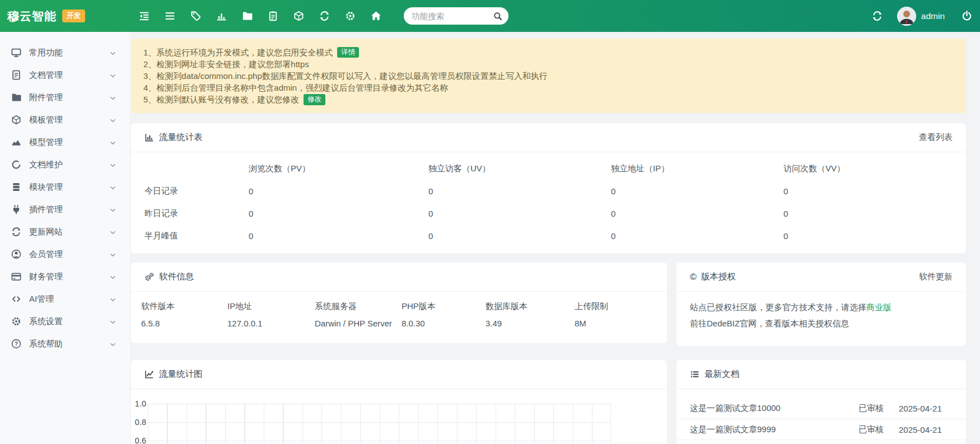 Image resolution: width=980 pixels, height=444 pixels. Describe the element at coordinates (139, 440) in the screenshot. I see `y-tick: 0.6` at that location.